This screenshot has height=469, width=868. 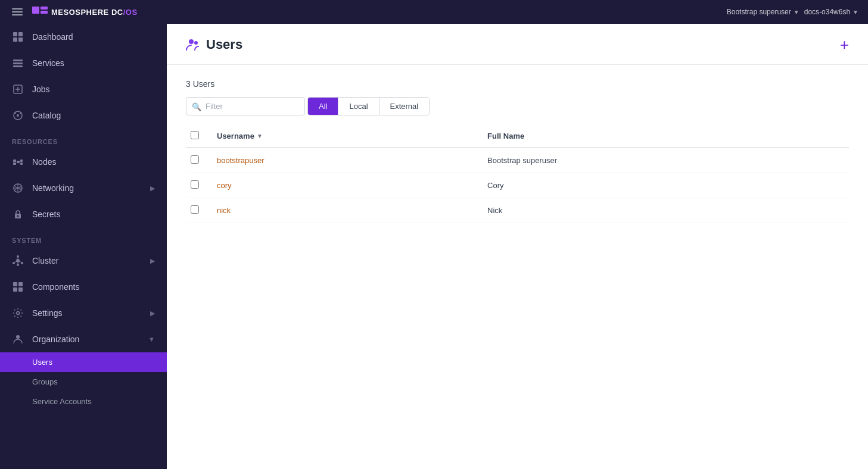 I want to click on table-row: cory Cory, so click(x=517, y=186).